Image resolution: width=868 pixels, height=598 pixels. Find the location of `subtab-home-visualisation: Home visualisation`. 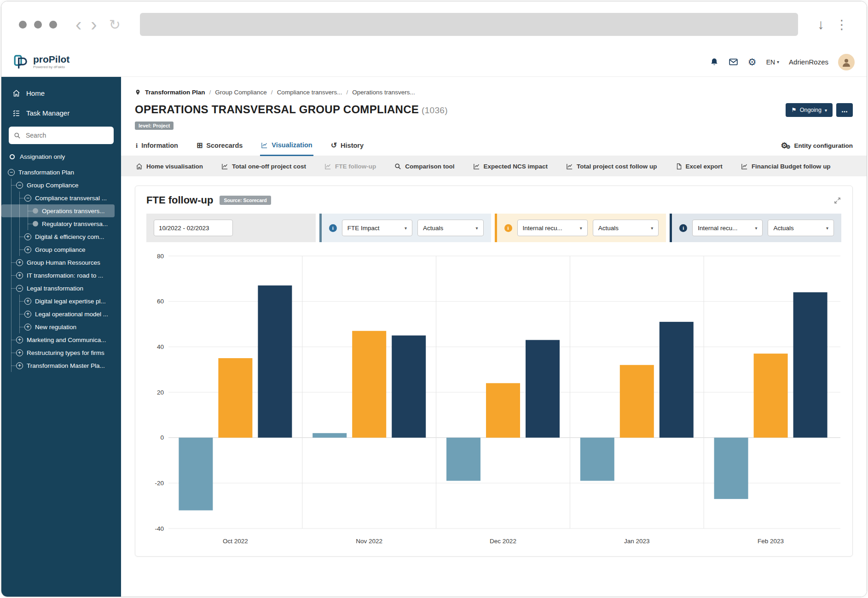

subtab-home-visualisation: Home visualisation is located at coordinates (169, 167).